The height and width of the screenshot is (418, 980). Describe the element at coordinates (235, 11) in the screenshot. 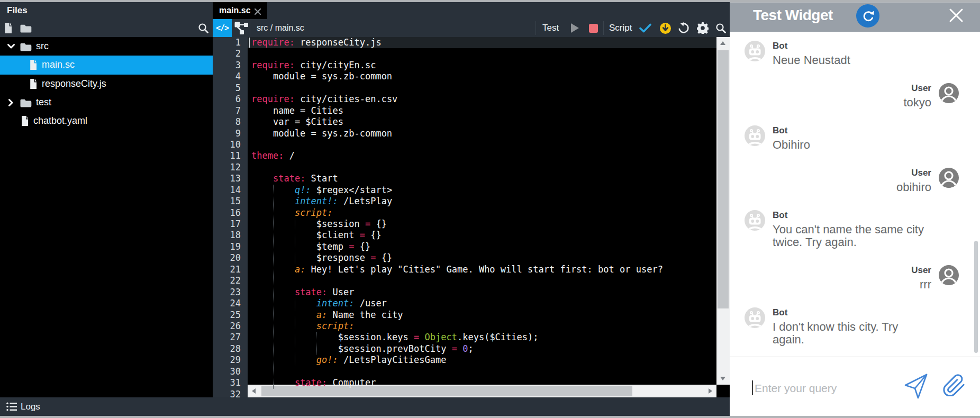

I see `tab-label: main.sc` at that location.